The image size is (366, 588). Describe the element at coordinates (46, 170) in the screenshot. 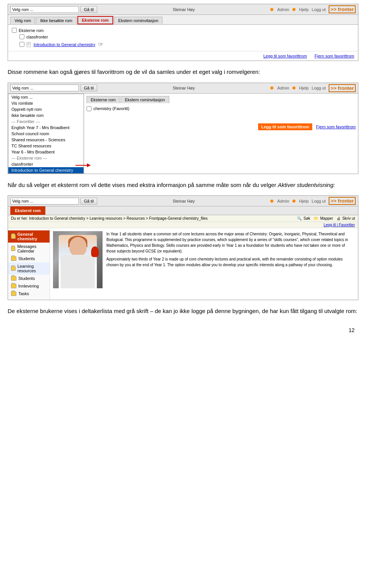

I see `dd-intro-chem: Introduction to General chemistry` at that location.